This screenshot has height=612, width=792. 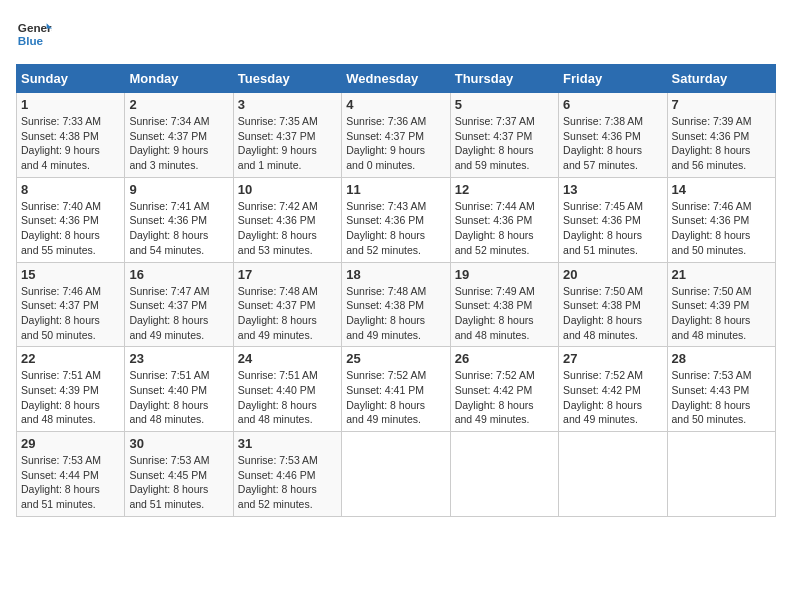 What do you see at coordinates (504, 136) in the screenshot?
I see `day-cell-5: 5Sunrise: 7:37 AM Sunset: 4:37 PM Daylig…` at bounding box center [504, 136].